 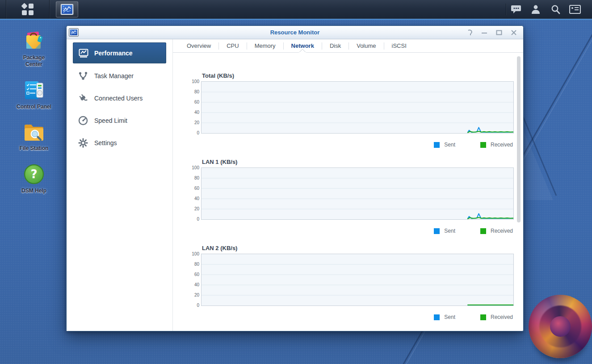 I want to click on chart-title: LAN 2 (KB/s), so click(x=358, y=249).